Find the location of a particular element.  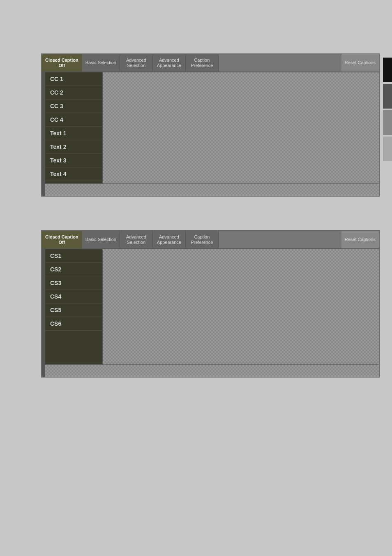

panel-1-checkered is located at coordinates (241, 128).